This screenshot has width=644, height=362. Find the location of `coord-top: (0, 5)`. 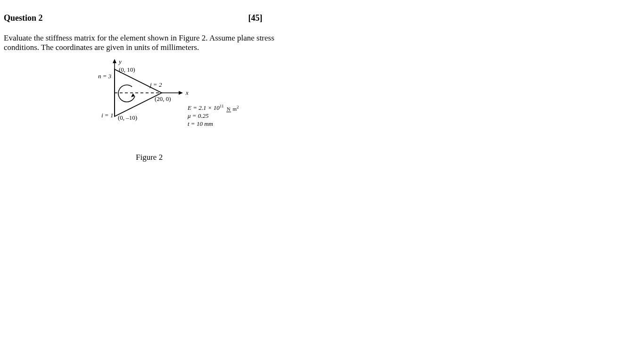

coord-top: (0, 5) is located at coordinates (127, 70).